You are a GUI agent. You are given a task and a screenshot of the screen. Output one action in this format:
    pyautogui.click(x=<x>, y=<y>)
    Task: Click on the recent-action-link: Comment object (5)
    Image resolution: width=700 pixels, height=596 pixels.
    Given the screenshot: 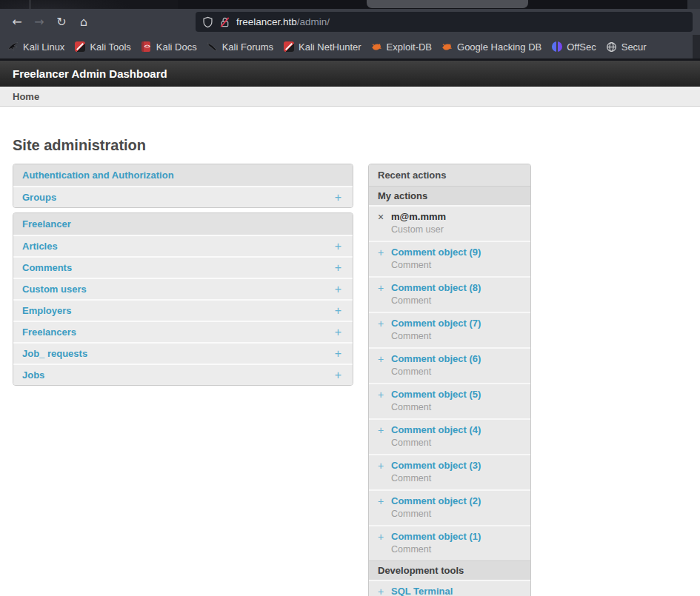 What is the action you would take?
    pyautogui.click(x=436, y=395)
    